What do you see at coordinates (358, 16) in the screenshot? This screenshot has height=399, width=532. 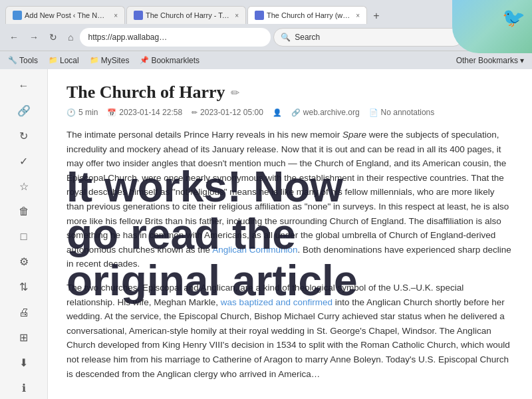 I see `tab-3-close: ×` at bounding box center [358, 16].